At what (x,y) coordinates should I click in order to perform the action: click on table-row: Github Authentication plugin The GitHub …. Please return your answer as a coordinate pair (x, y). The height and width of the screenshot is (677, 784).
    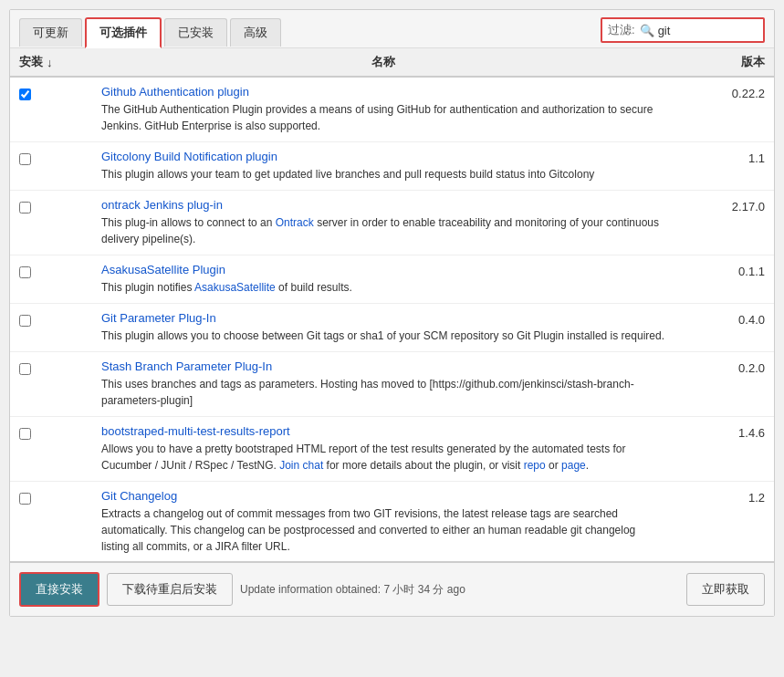
    Looking at the image, I should click on (392, 109).